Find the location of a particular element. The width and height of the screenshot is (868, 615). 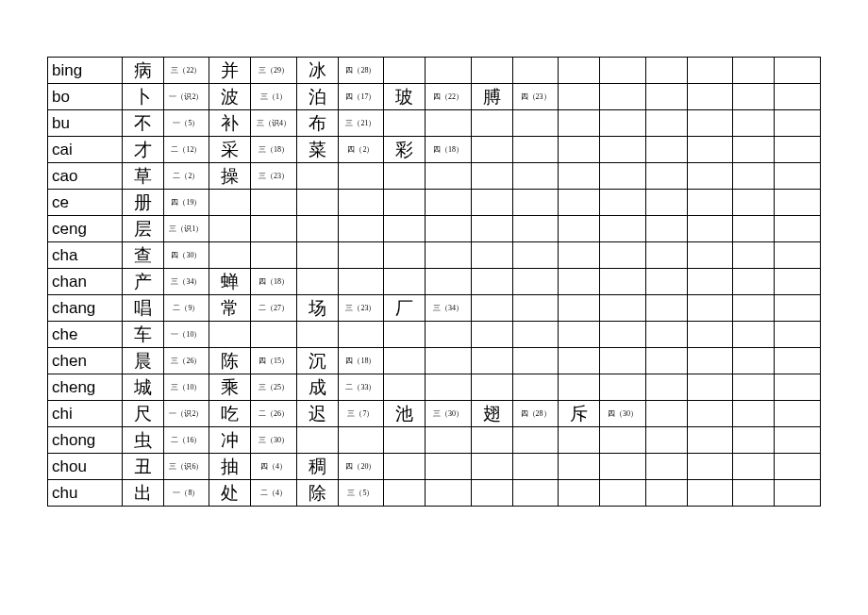

pinyin-cell: cha is located at coordinates (85, 256).